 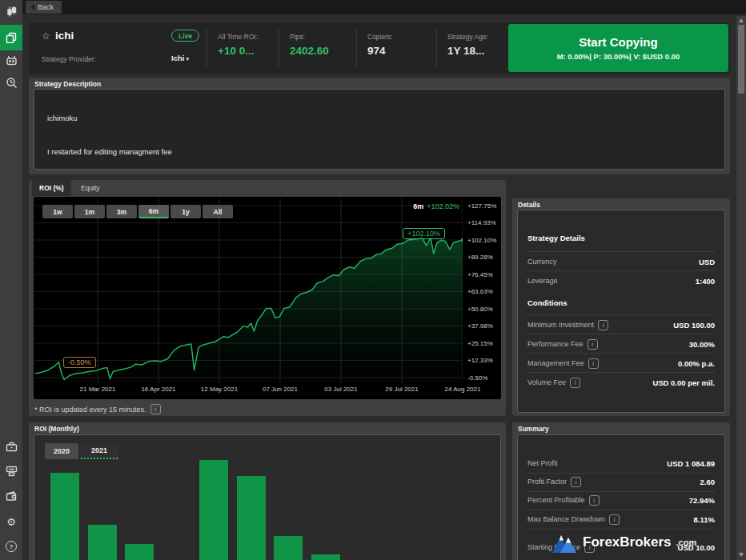 What do you see at coordinates (621, 281) in the screenshot?
I see `row-leverage: Leverage1:400` at bounding box center [621, 281].